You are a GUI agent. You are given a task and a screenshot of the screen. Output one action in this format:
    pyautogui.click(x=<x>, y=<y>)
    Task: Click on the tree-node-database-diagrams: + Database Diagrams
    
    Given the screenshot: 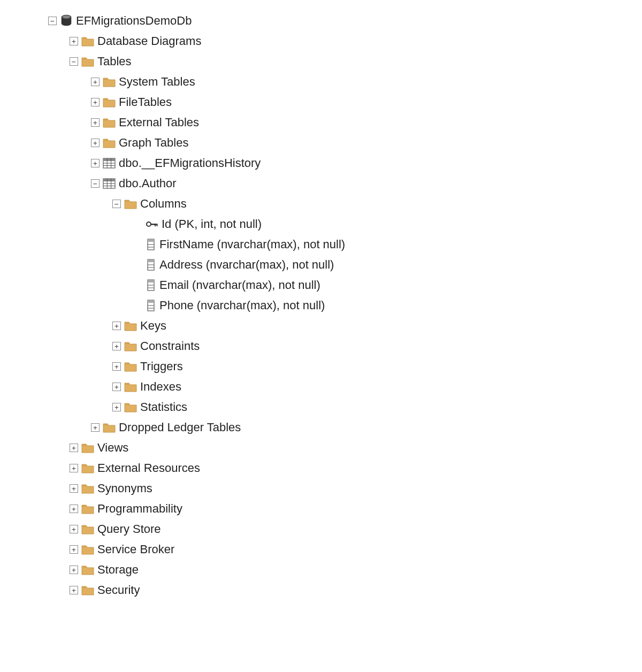 What is the action you would take?
    pyautogui.click(x=321, y=41)
    